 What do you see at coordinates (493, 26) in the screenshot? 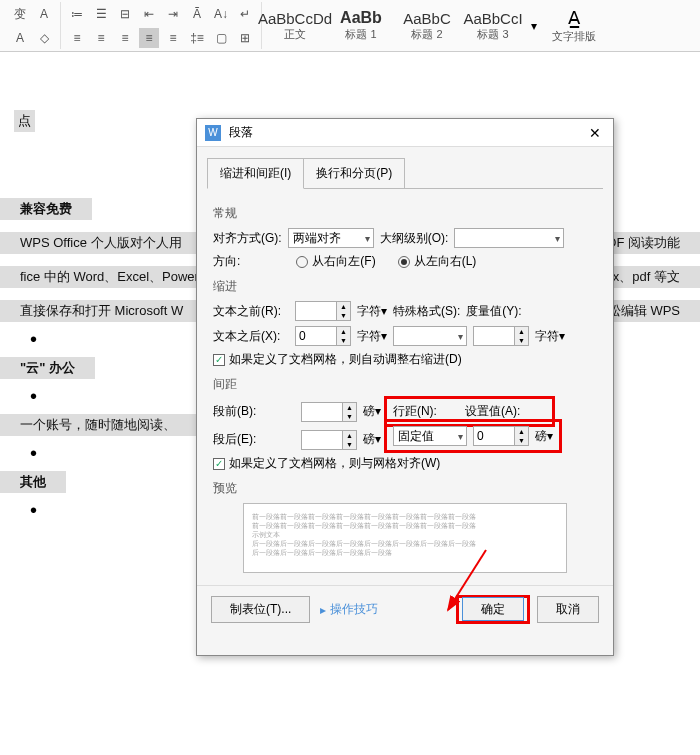
I see `style-heading3: AaBbCcI标题 3` at bounding box center [493, 26].